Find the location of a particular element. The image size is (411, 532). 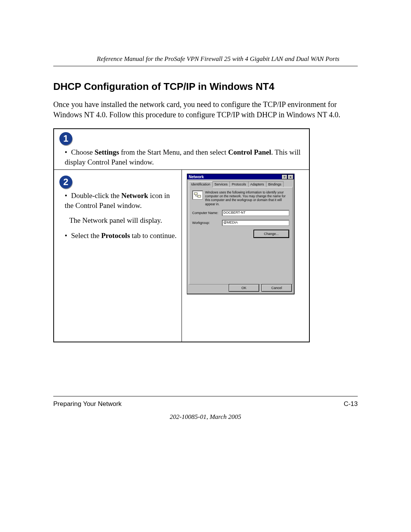

workgroup-label: Workgroup: is located at coordinates (207, 223).